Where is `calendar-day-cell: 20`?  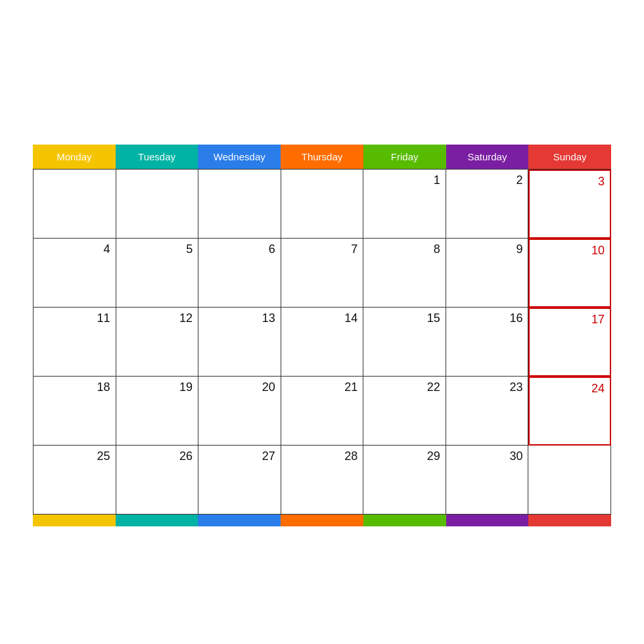 calendar-day-cell: 20 is located at coordinates (240, 411).